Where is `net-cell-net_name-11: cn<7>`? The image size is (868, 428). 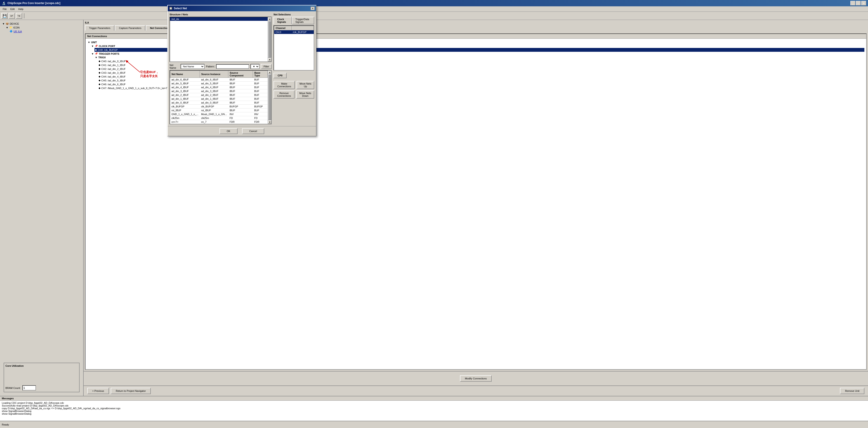 net-cell-net_name-11: cn<7> is located at coordinates (185, 122).